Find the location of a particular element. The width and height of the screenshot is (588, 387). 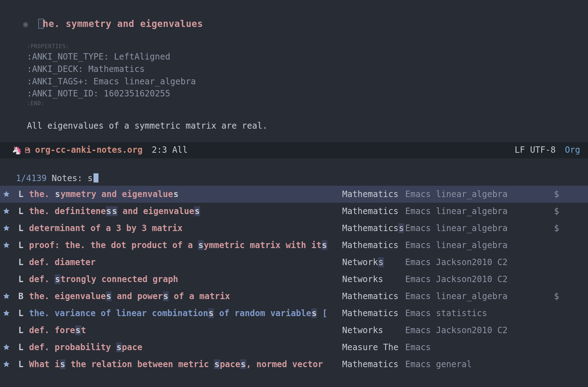

properties-open: :PROPERTIES: is located at coordinates (294, 47).